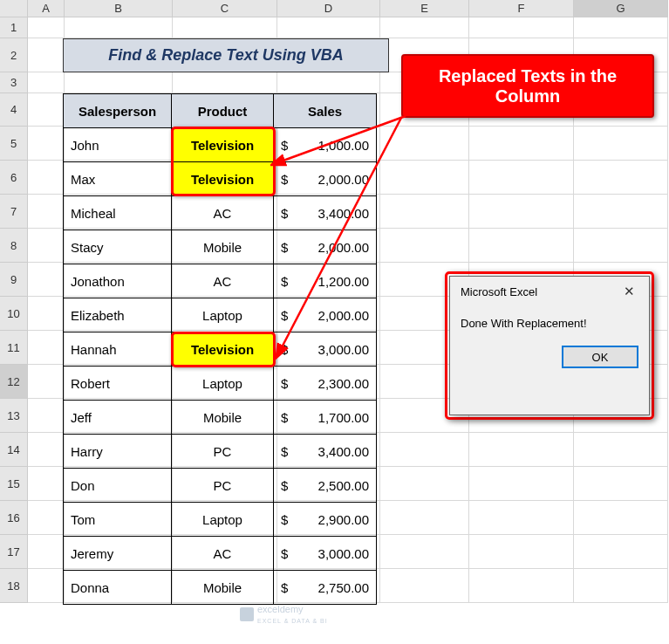  I want to click on row-header-6: 6, so click(14, 178).